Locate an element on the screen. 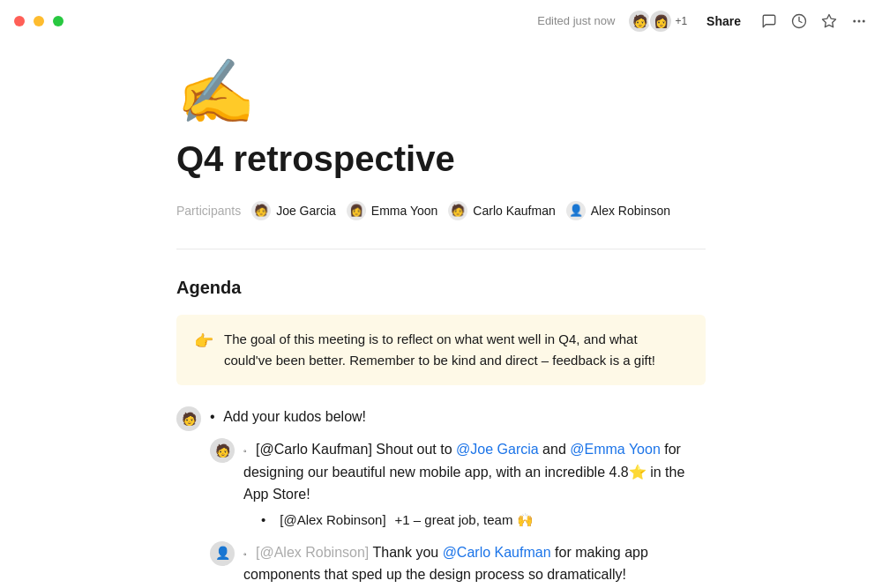  carlo-content: ◦ [@Carlo Kaufman] Shout out to @Joe Gar… is located at coordinates (475, 487).